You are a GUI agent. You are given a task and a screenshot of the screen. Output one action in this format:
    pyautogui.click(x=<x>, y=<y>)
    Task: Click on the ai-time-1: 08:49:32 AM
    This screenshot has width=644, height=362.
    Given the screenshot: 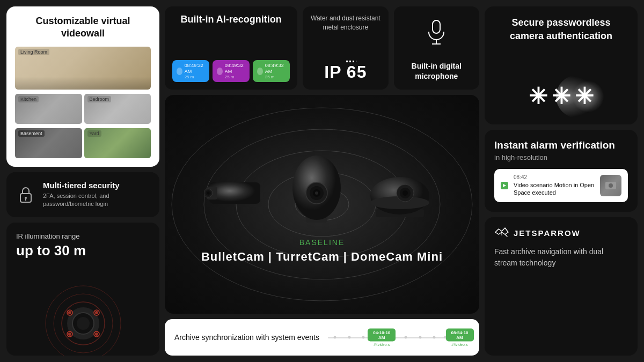 What is the action you would take?
    pyautogui.click(x=195, y=69)
    